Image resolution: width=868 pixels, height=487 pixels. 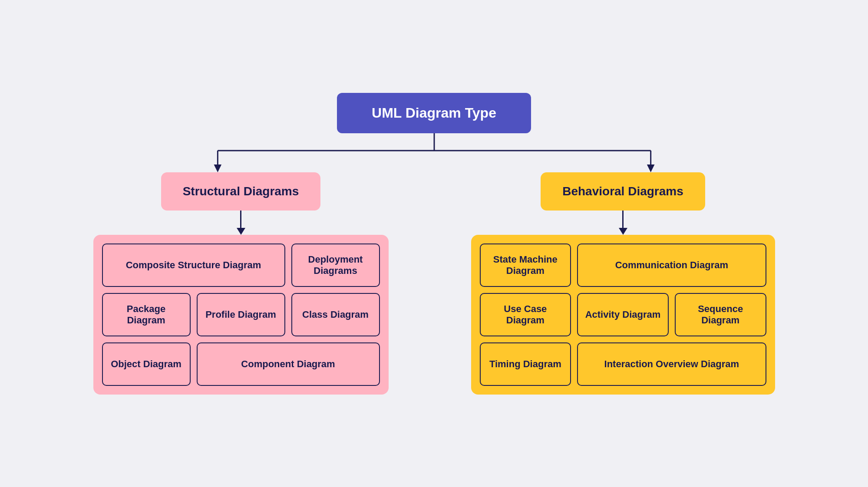 What do you see at coordinates (623, 191) in the screenshot?
I see `behavioral-label: Behavioral Diagrams` at bounding box center [623, 191].